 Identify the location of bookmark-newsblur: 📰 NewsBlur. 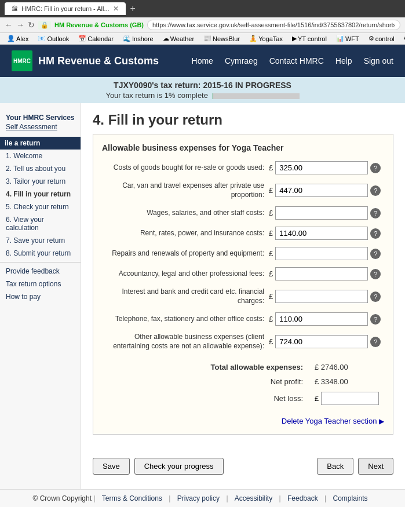
(221, 38).